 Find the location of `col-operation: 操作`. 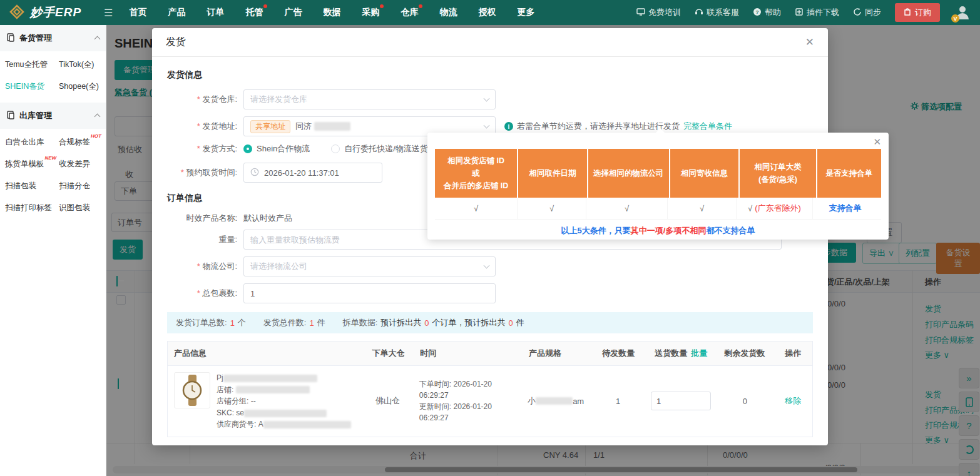

col-operation: 操作 is located at coordinates (794, 353).